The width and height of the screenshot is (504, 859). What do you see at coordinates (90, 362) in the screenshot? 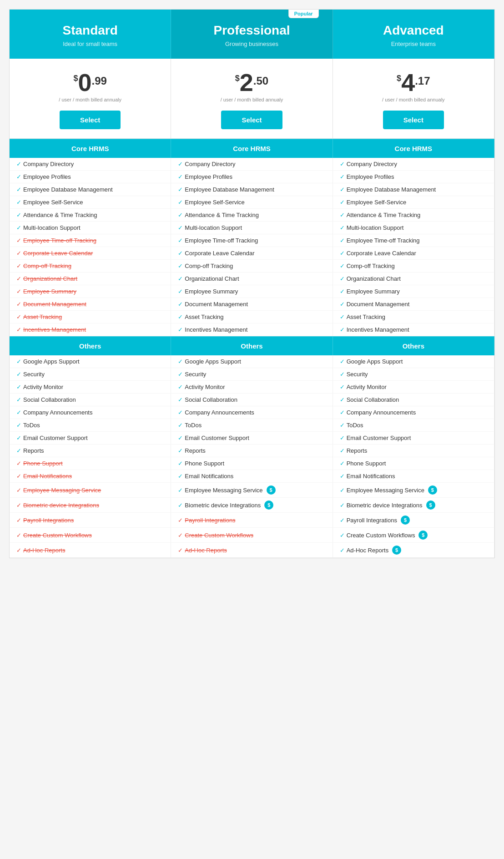
I see `feature-google-apps-support-standard: ✓Google Apps Support` at bounding box center [90, 362].